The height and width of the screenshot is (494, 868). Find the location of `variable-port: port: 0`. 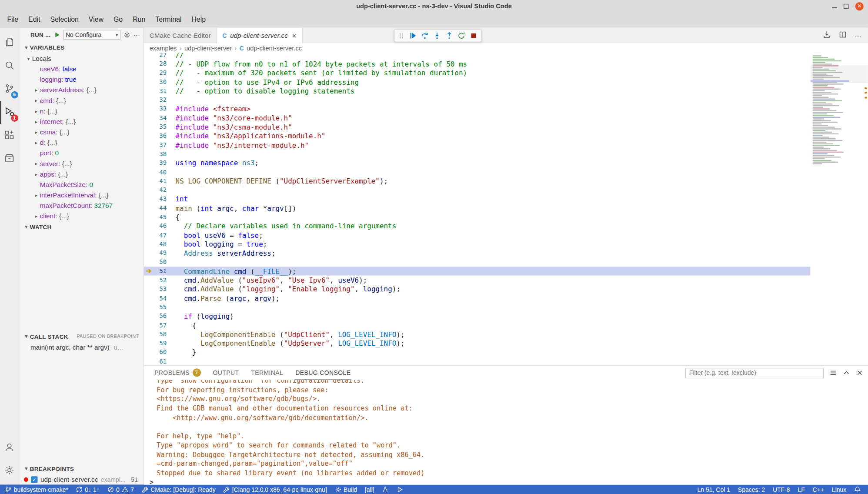

variable-port: port: 0 is located at coordinates (82, 153).